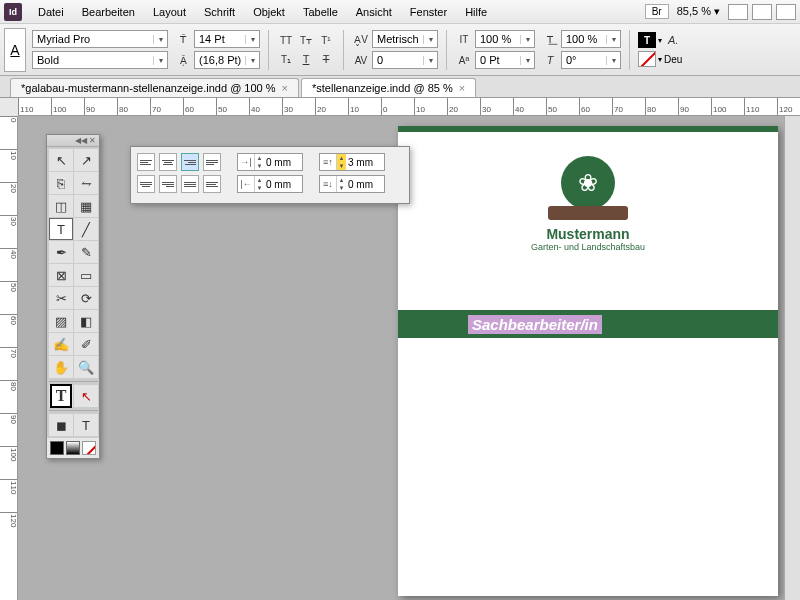 This screenshot has height=600, width=800. Describe the element at coordinates (73, 448) in the screenshot. I see `apply-gradient-icon` at that location.